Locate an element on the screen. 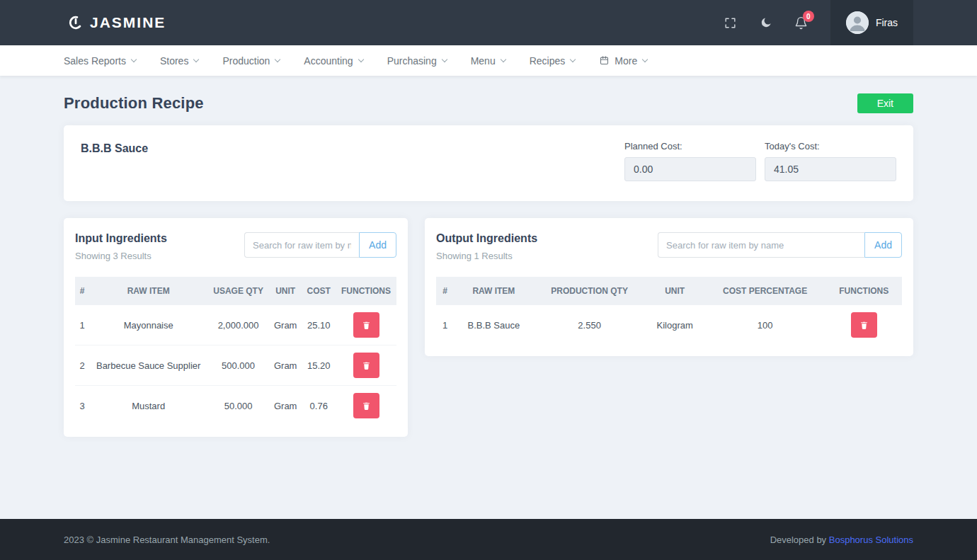  input-ingredients-panel: Input Ingredients Showing 3 Results Add … is located at coordinates (236, 327).